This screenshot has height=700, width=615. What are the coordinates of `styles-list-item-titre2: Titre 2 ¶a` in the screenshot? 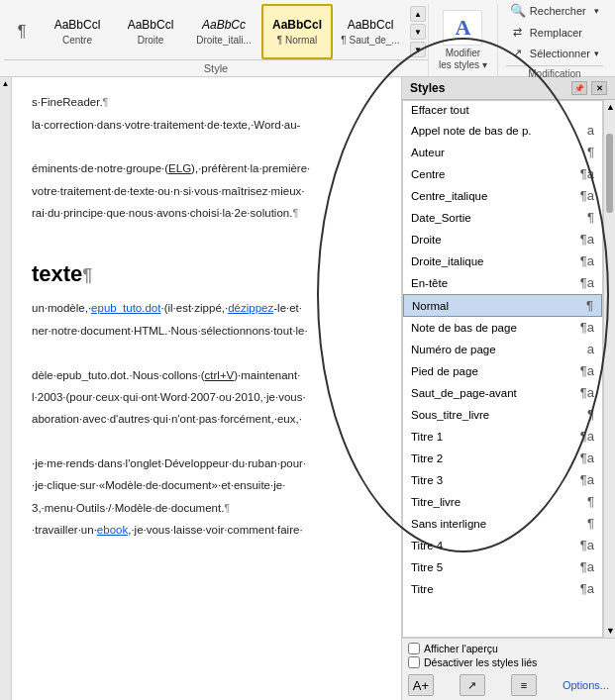 It's located at (503, 458).